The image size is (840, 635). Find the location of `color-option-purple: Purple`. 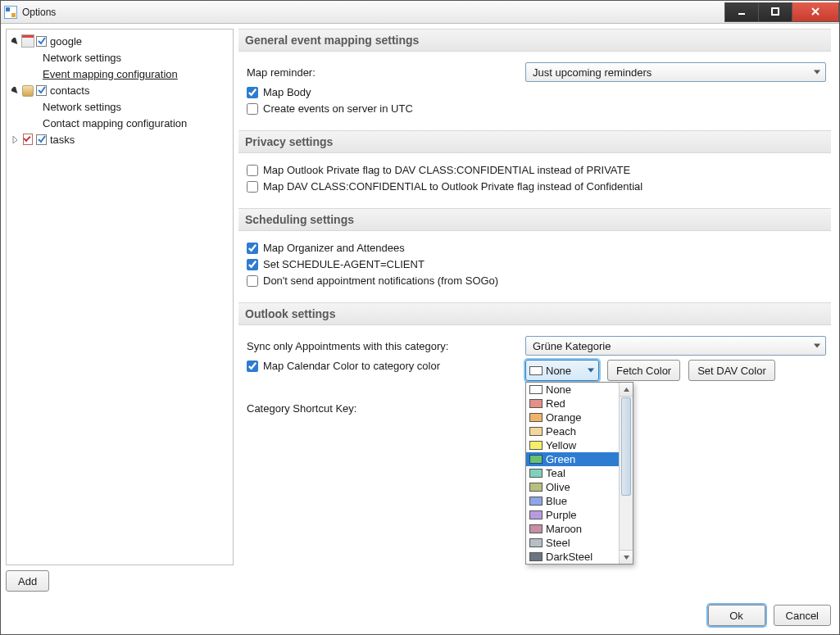

color-option-purple: Purple is located at coordinates (572, 515).